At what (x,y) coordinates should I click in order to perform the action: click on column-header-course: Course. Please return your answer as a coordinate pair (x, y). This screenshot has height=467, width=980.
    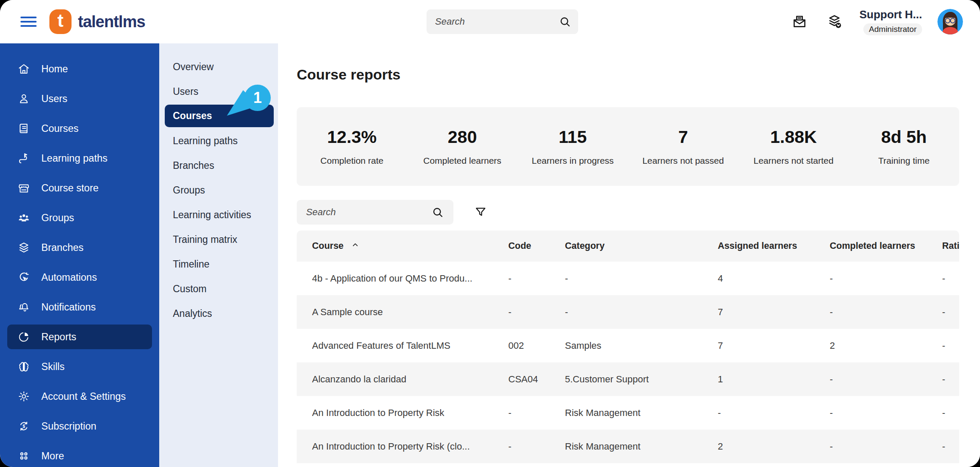
    Looking at the image, I should click on (410, 246).